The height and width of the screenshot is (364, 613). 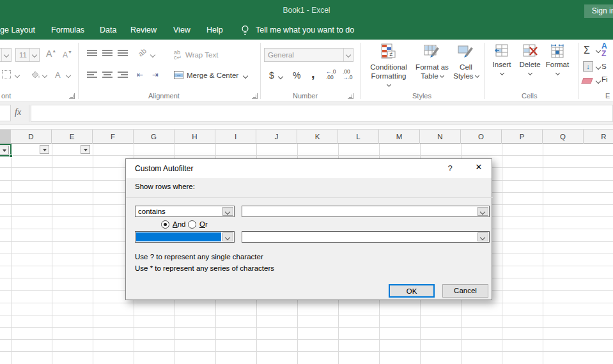 What do you see at coordinates (563, 137) in the screenshot?
I see `column-header-Q: Q` at bounding box center [563, 137].